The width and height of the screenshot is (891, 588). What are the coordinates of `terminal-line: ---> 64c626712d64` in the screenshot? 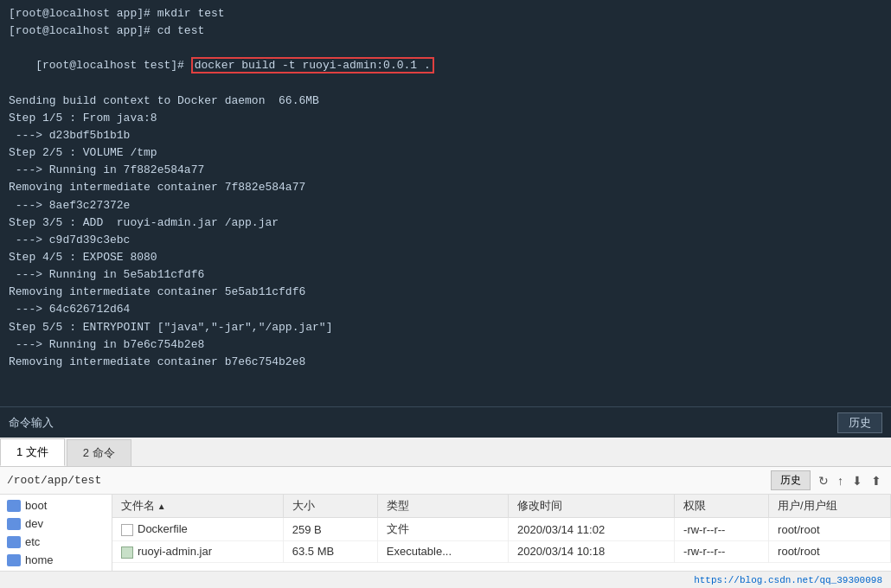 It's located at (446, 310).